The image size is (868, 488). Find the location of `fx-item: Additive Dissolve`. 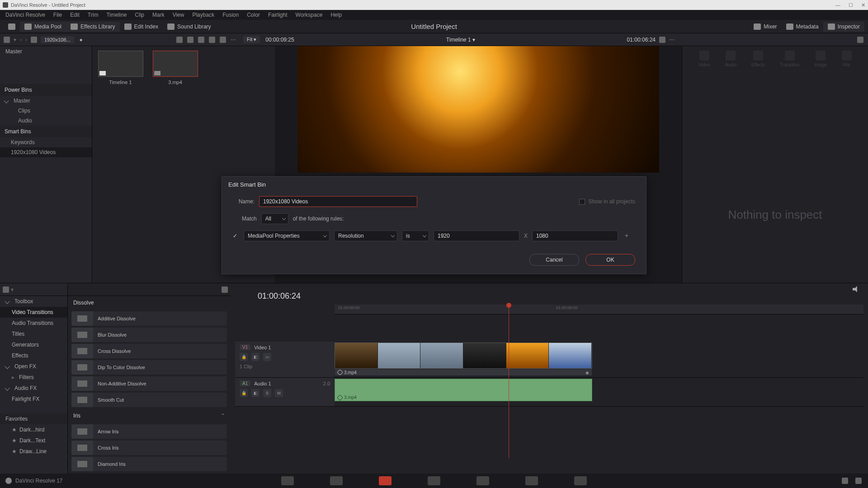

fx-item: Additive Dissolve is located at coordinates (149, 319).